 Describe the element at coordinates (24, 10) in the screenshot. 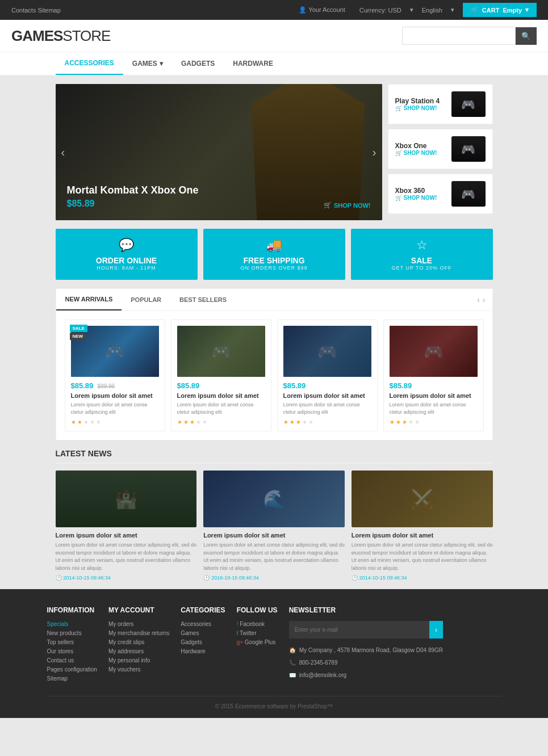

I see `contacts-link: Contacts` at that location.